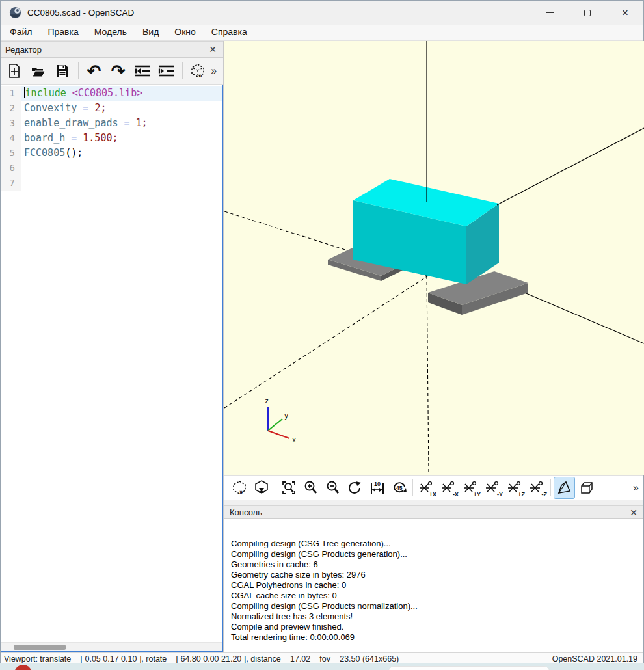  What do you see at coordinates (435, 503) in the screenshot?
I see `panel-splitter` at bounding box center [435, 503].